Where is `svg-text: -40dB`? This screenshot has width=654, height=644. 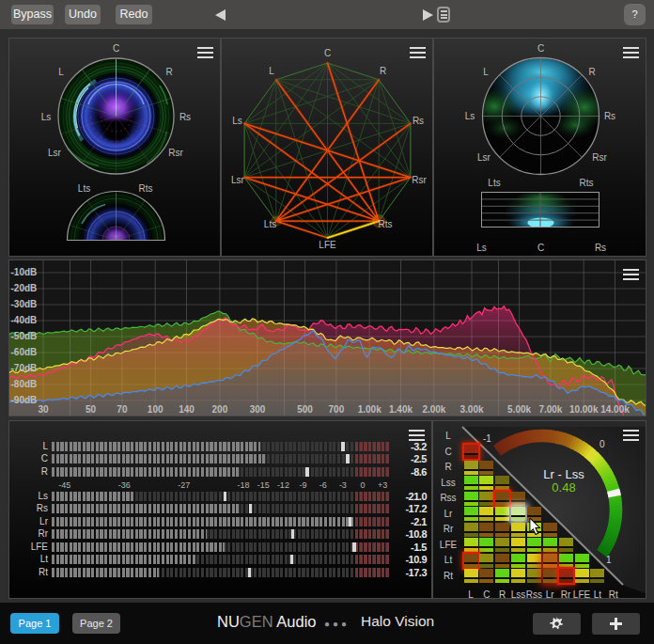 svg-text: -40dB is located at coordinates (24, 320).